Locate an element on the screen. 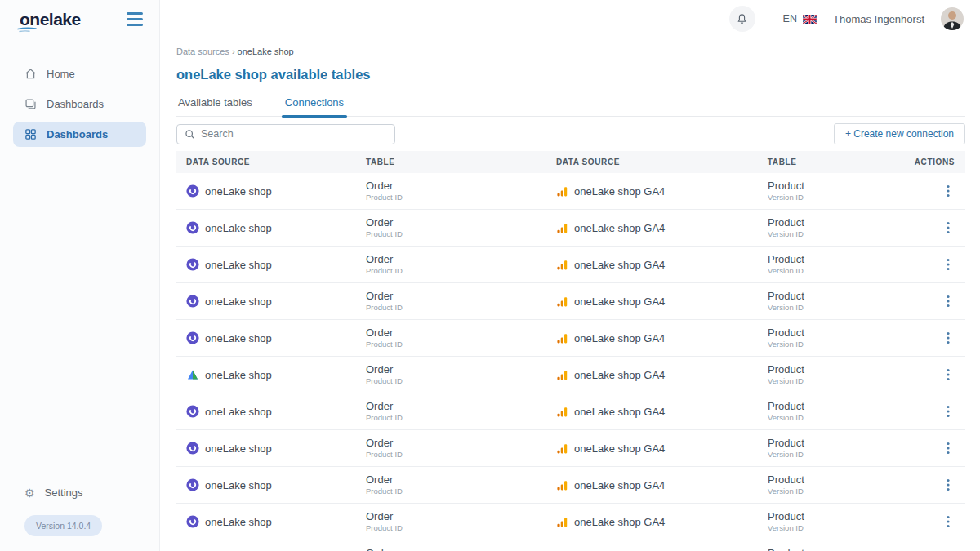  table1-field: Product ID is located at coordinates (457, 381).